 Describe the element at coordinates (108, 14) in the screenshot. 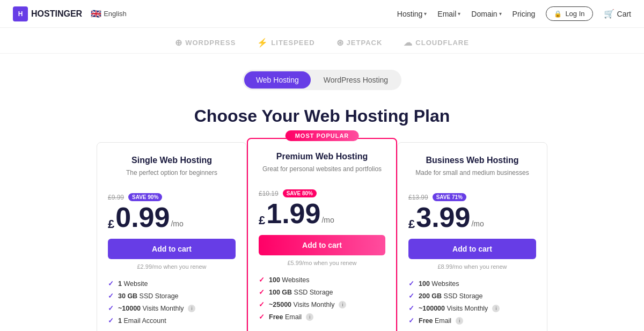

I see `language-selector: 🇬🇧 English` at that location.